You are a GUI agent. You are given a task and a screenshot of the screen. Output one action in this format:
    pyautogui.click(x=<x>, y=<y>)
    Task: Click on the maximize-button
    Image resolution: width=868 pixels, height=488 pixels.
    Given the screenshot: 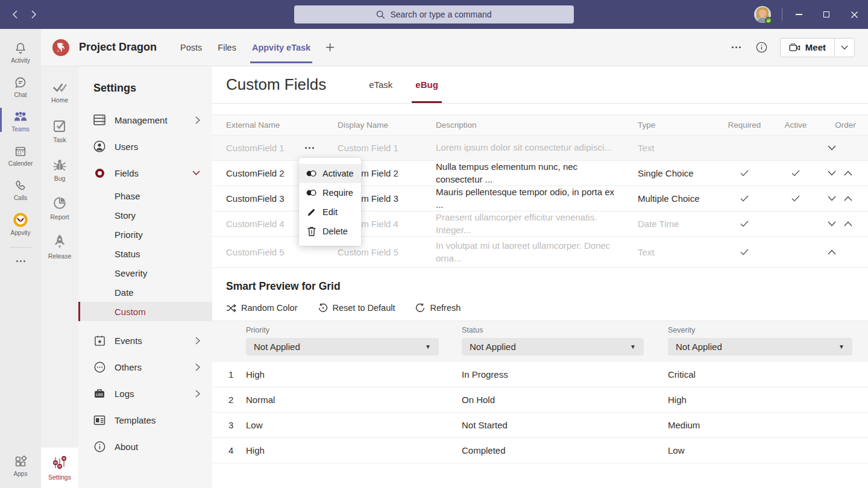 What is the action you would take?
    pyautogui.click(x=826, y=14)
    